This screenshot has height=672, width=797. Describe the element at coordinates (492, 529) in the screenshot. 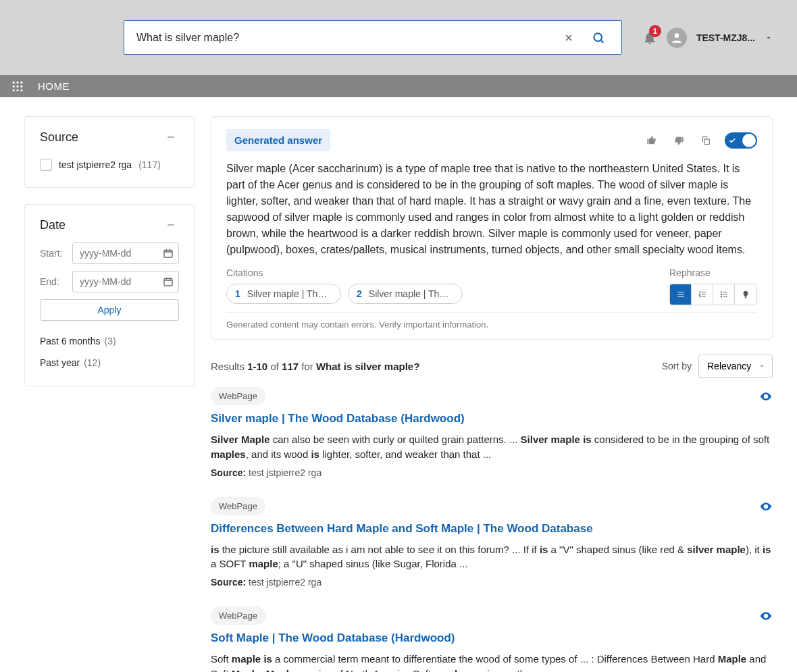

I see `result-title: Differences Between Hard Maple and Soft …` at that location.